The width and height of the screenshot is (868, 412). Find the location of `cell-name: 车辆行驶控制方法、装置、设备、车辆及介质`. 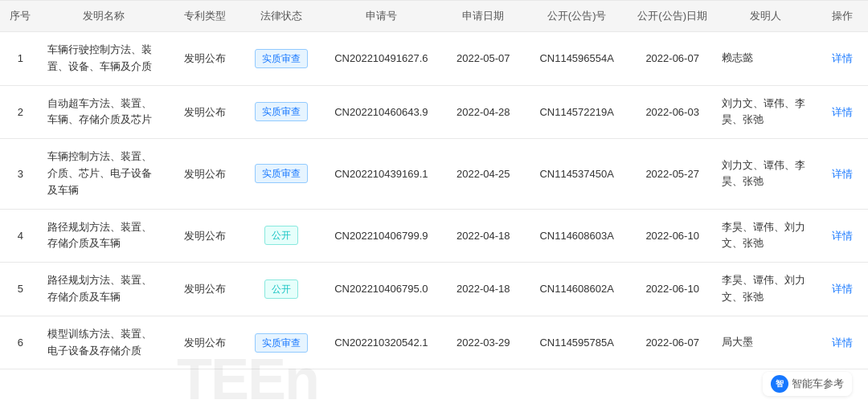

cell-name: 车辆行驶控制方法、装置、设备、车辆及介质 is located at coordinates (104, 59).